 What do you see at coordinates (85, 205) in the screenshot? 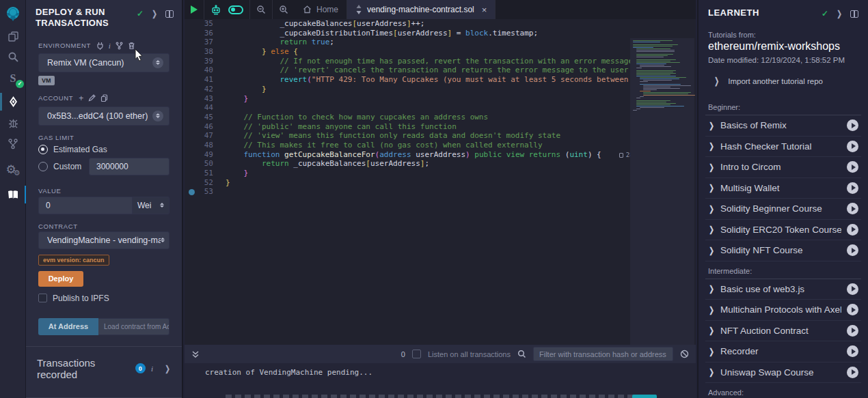
I see `value-input: 0` at bounding box center [85, 205].